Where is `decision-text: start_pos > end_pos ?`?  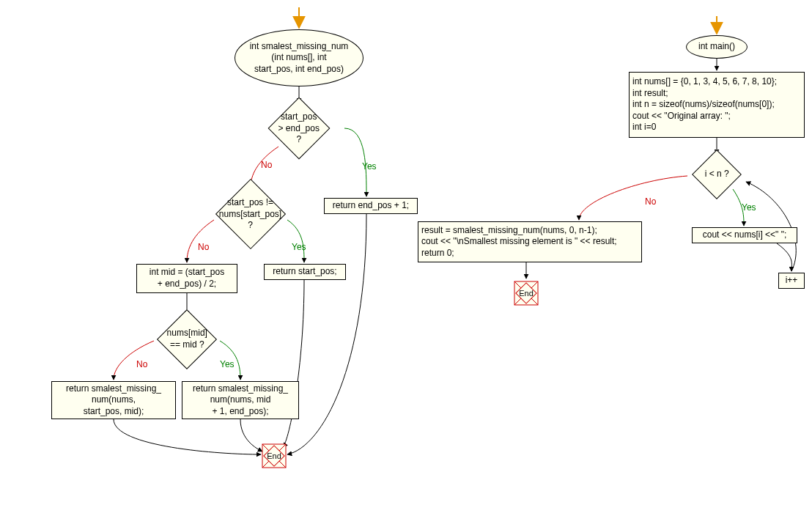 decision-text: start_pos > end_pos ? is located at coordinates (299, 129).